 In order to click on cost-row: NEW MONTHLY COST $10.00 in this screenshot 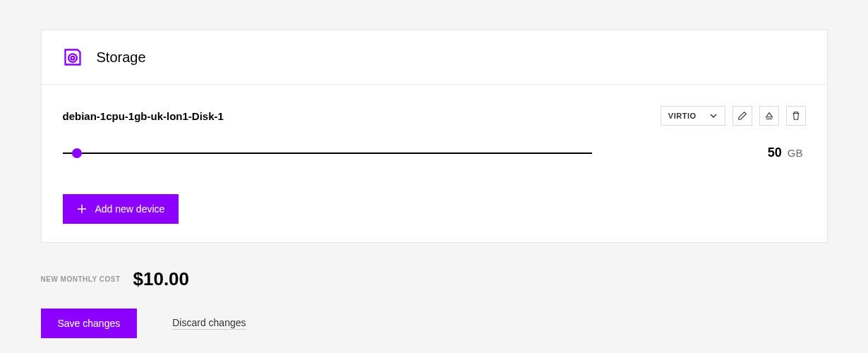, I will do `click(435, 280)`.